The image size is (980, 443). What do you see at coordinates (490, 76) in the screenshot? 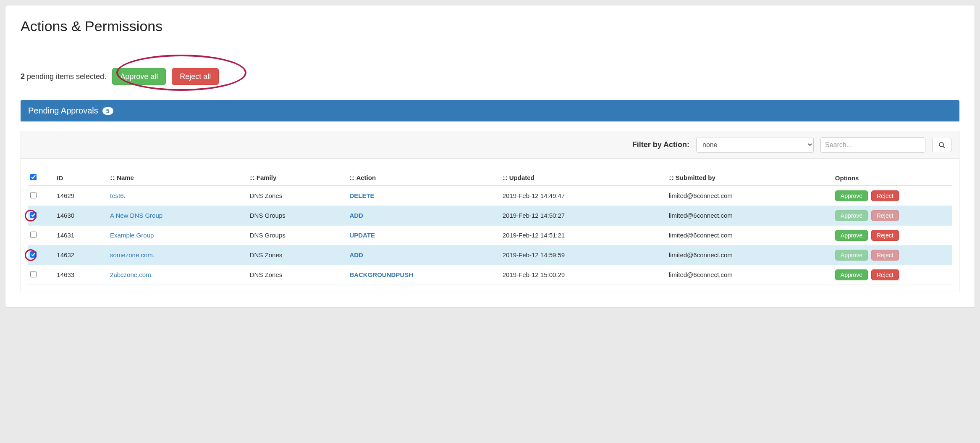
I see `bulk-action-bar: 2 pending items selected. Approve all Re…` at bounding box center [490, 76].